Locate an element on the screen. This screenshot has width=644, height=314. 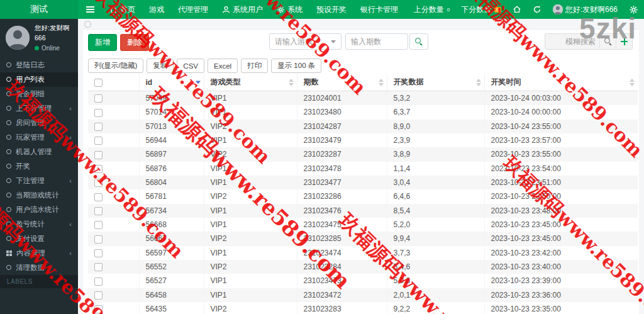
sidebar-item: 资金明细 is located at coordinates (39, 94).